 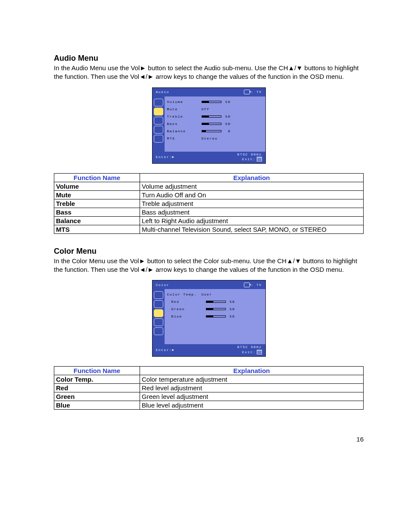 What do you see at coordinates (252, 379) in the screenshot?
I see `table-cell-explanation: Color temperature adjustment` at bounding box center [252, 379].